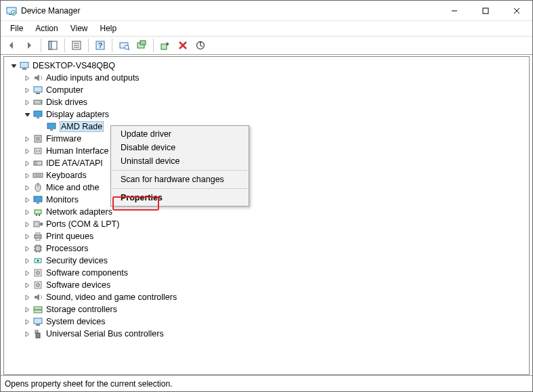 The width and height of the screenshot is (533, 392). What do you see at coordinates (267, 114) in the screenshot?
I see `tree-item-display-adapters: Display adapters` at bounding box center [267, 114].